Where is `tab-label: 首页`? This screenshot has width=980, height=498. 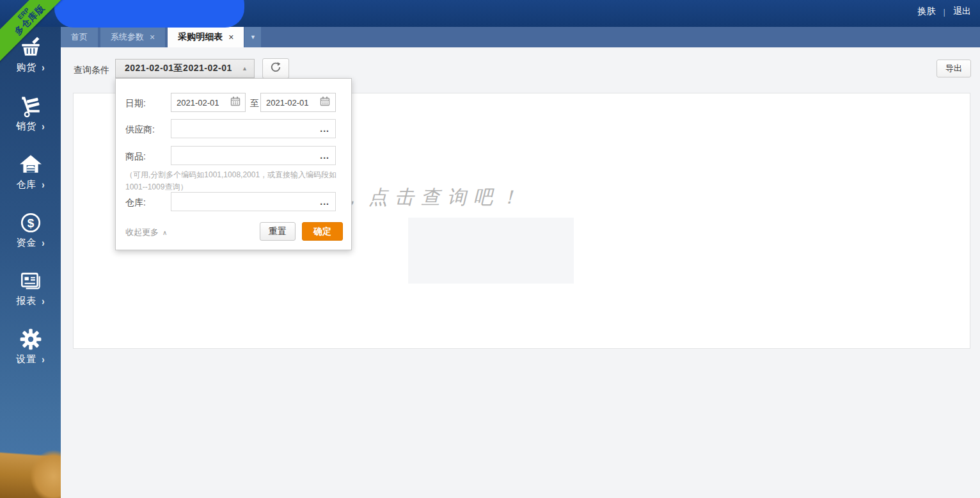 tab-label: 首页 is located at coordinates (79, 37).